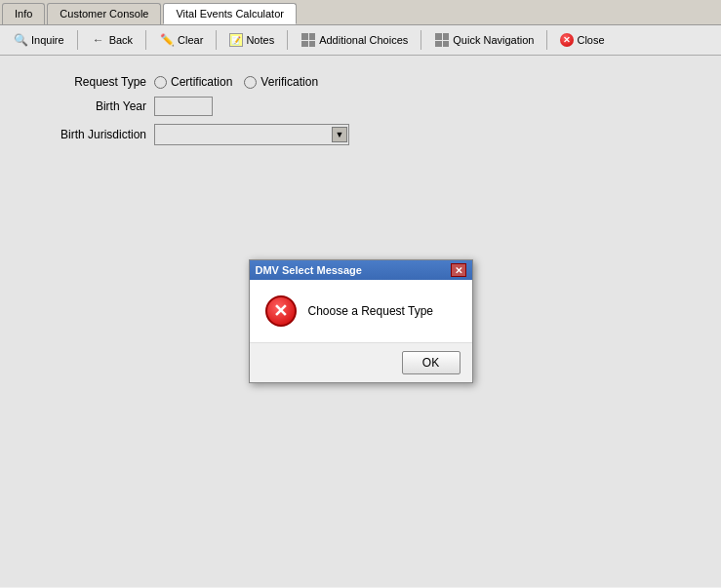 Image resolution: width=721 pixels, height=588 pixels. Describe the element at coordinates (236, 40) in the screenshot. I see `notes-icon: 📝` at that location.